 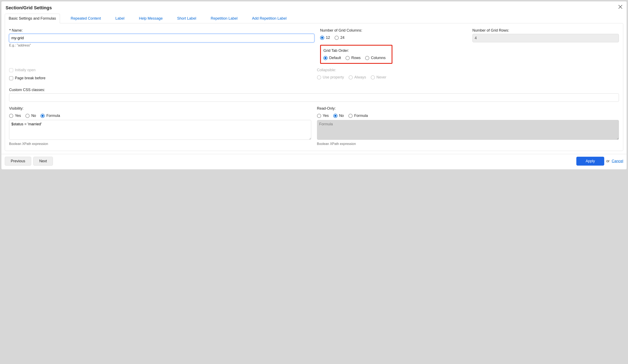 I want to click on readonly-expression-input, so click(x=468, y=130).